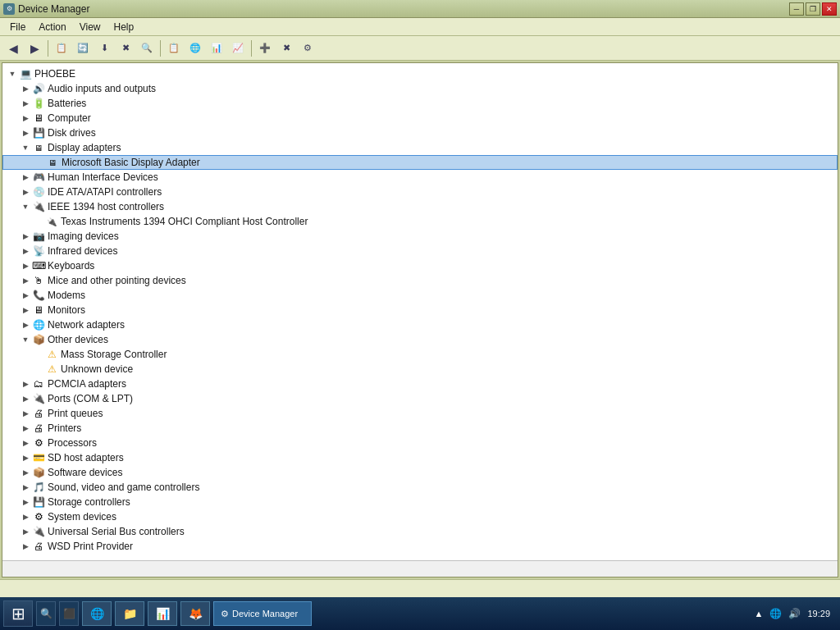  I want to click on view-by-type-button: 📋, so click(174, 48).